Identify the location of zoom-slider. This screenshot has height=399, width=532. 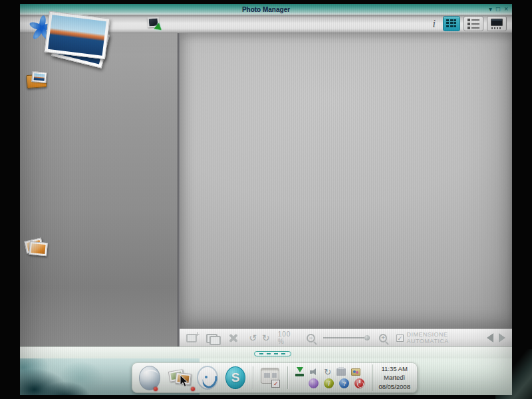
(346, 338).